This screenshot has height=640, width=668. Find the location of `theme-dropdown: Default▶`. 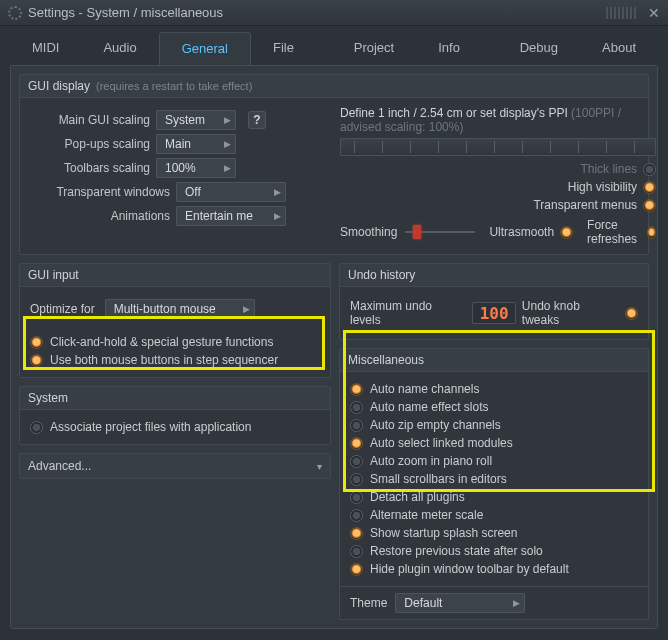

theme-dropdown: Default▶ is located at coordinates (460, 603).